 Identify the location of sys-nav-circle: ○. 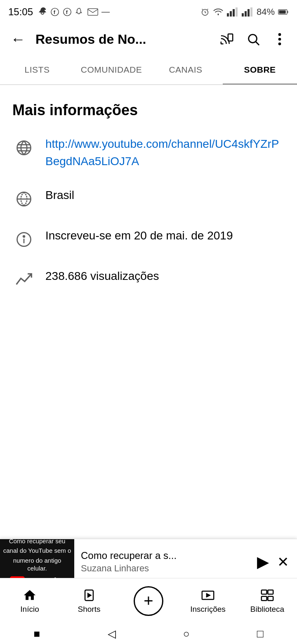
(186, 634).